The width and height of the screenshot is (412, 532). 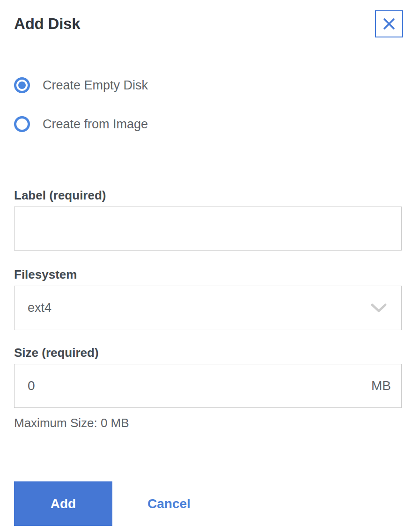 I want to click on filesystem-field-group: Filesystem ext4, so click(x=208, y=299).